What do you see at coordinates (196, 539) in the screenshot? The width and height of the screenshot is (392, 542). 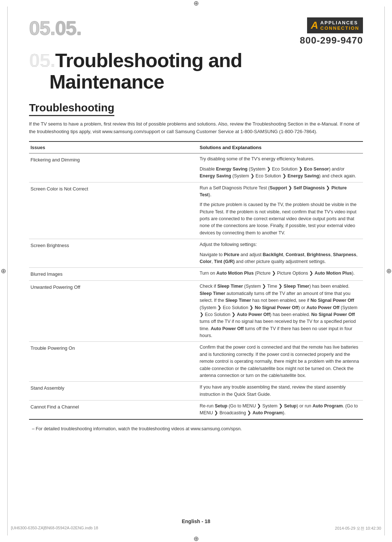 I see `reg-mark-bottom: ⊕` at bounding box center [196, 539].